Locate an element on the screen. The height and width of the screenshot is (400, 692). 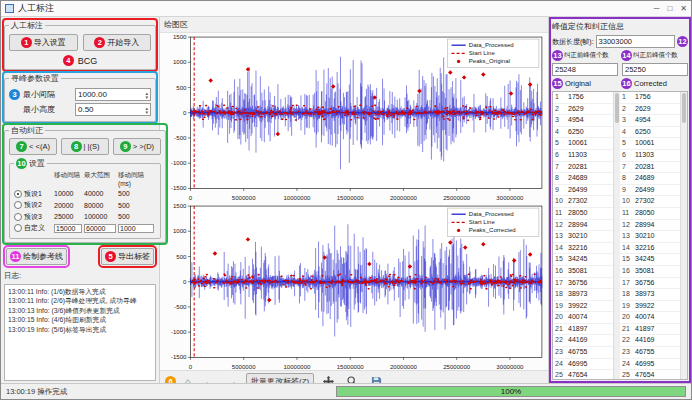
corrected-peak-row: 25 47654 is located at coordinates (650, 374).